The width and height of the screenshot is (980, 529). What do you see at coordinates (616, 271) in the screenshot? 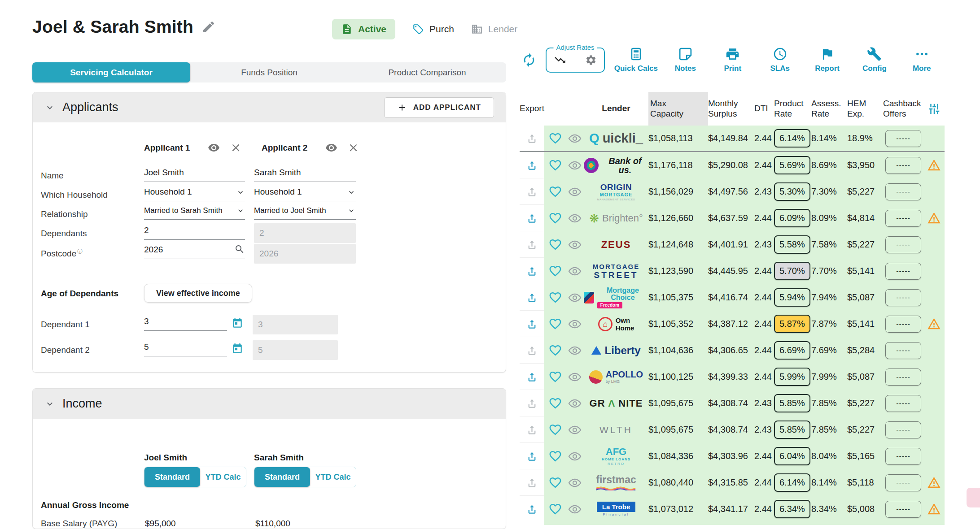
I see `lender-logo: MORTGAGESTREET` at bounding box center [616, 271].